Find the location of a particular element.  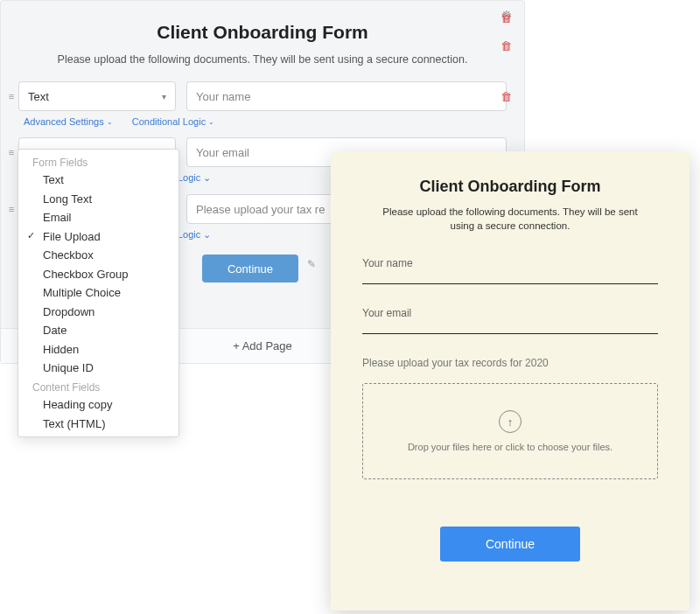

preview-continue-button: Continue is located at coordinates (510, 544).